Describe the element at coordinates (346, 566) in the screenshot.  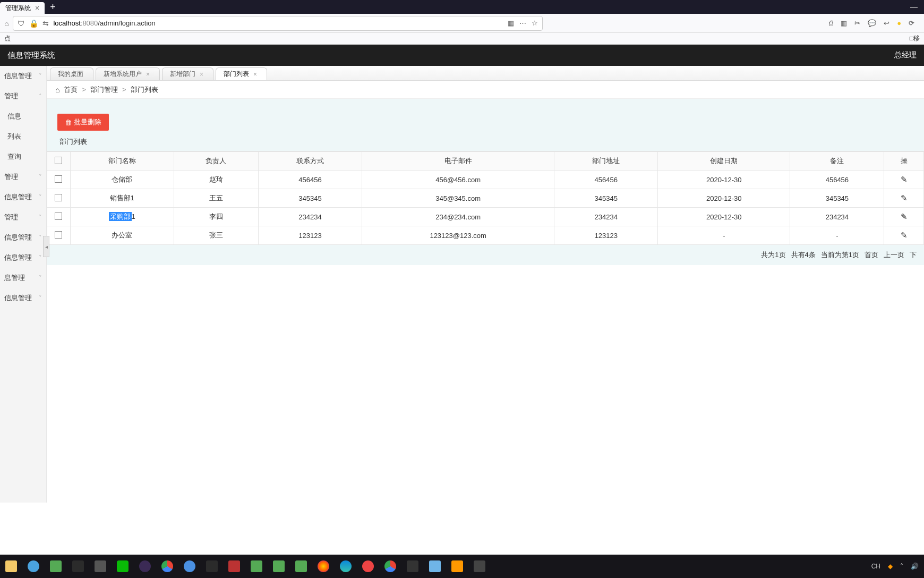
I see `taskbar-edge-icon` at that location.